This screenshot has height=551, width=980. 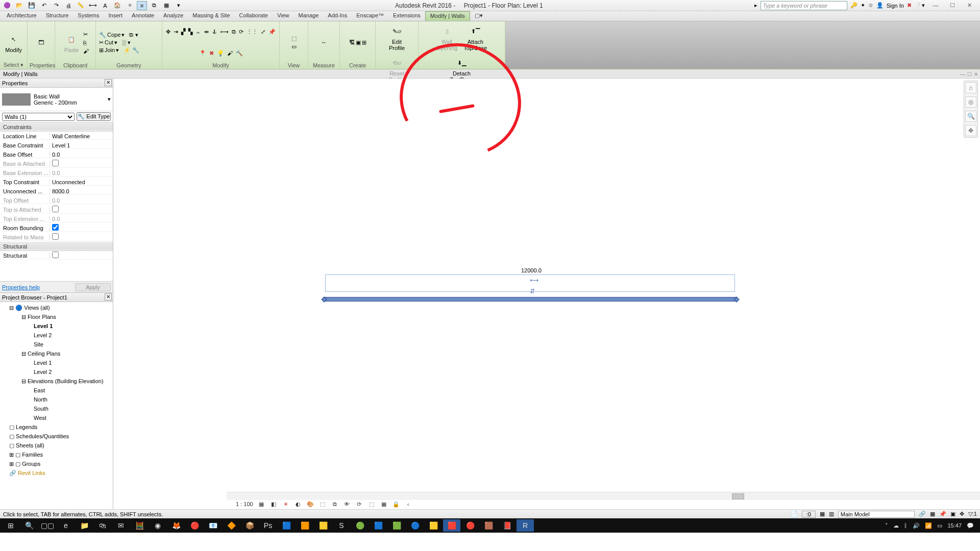 What do you see at coordinates (56, 372) in the screenshot?
I see `node-c-level2: Level 2` at bounding box center [56, 372].